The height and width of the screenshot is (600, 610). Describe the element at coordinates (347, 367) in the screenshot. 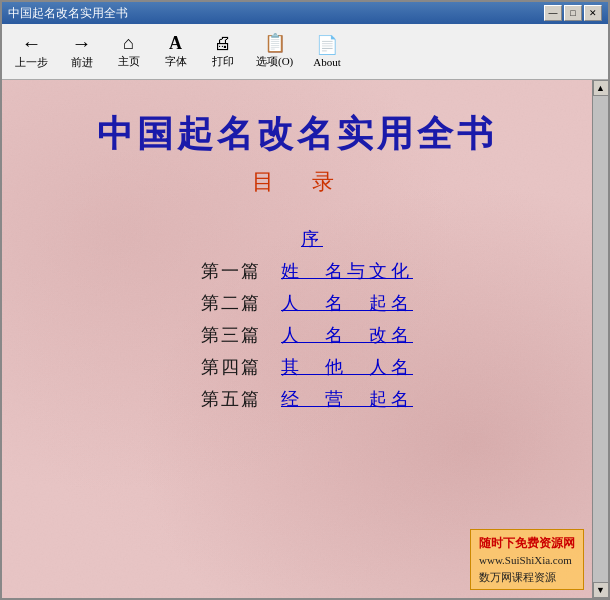

I see `chapter-link-4: 其 他 人名` at that location.